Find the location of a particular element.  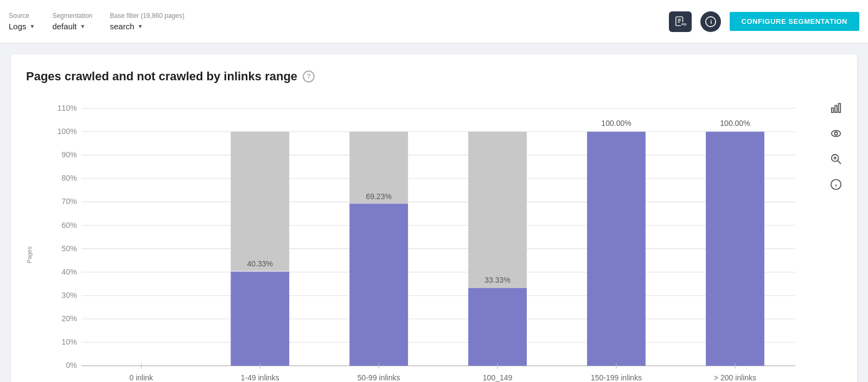

svg-text: 30% is located at coordinates (69, 295).